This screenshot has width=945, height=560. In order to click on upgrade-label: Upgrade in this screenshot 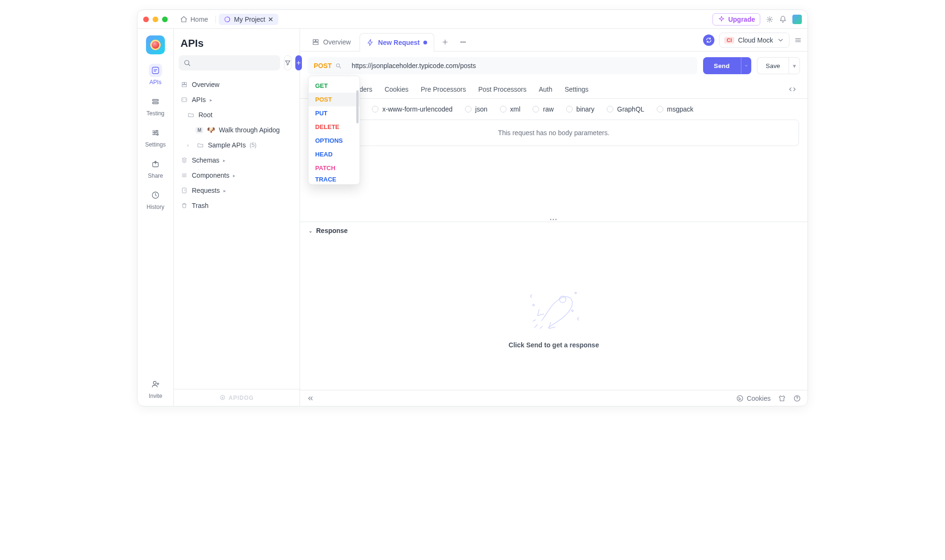, I will do `click(742, 19)`.